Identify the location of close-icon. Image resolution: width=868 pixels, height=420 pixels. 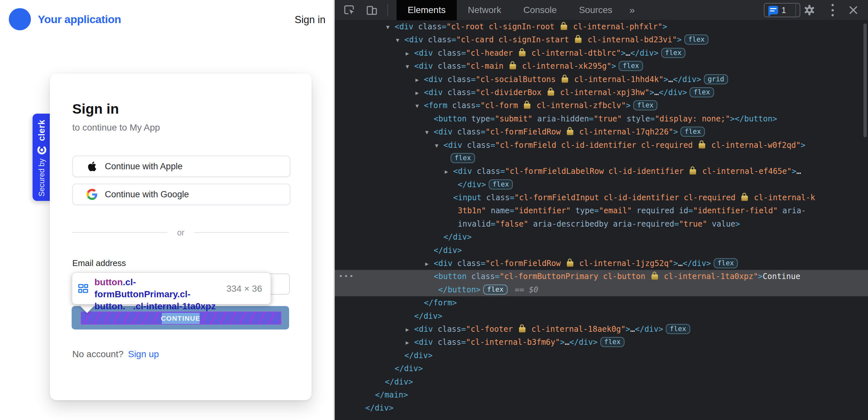
(853, 10).